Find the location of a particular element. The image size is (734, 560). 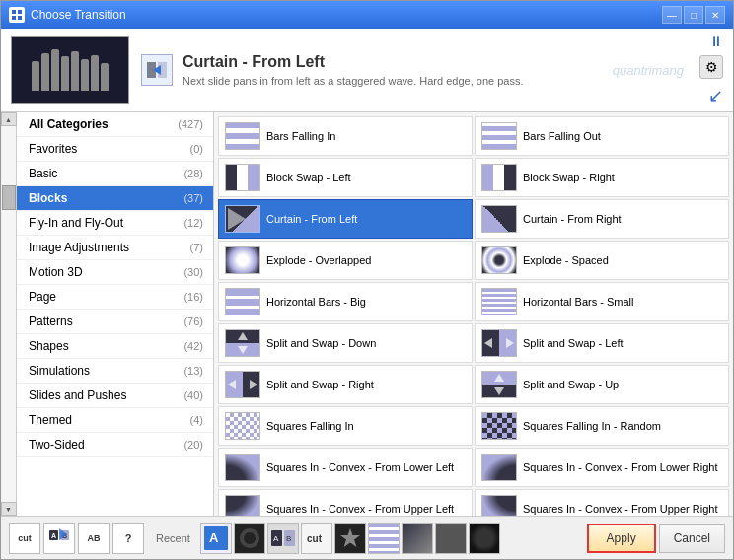

transition-h-bars-big: Horizontal Bars - Big is located at coordinates (345, 302).